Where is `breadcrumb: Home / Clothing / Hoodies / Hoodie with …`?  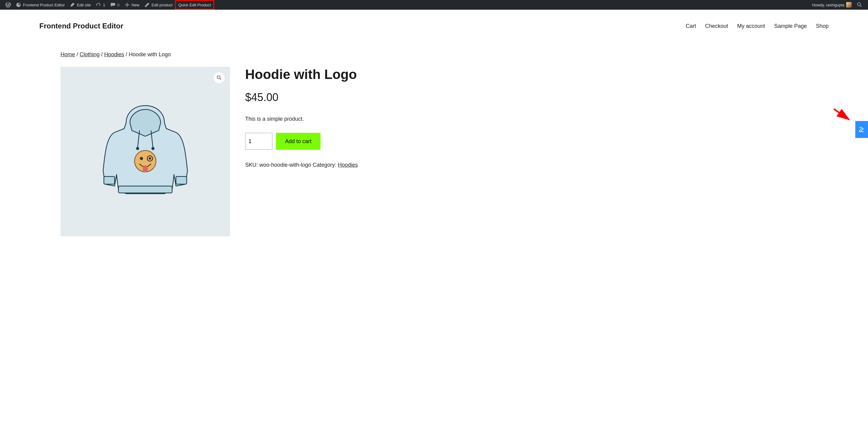 breadcrumb: Home / Clothing / Hoodies / Hoodie with … is located at coordinates (434, 55).